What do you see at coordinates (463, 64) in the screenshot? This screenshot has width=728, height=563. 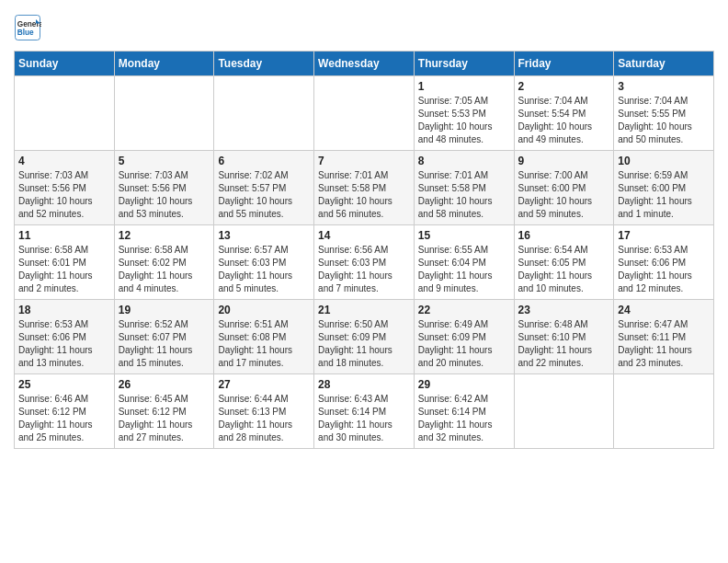 I see `weekday-header-thursday: Thursday` at bounding box center [463, 64].